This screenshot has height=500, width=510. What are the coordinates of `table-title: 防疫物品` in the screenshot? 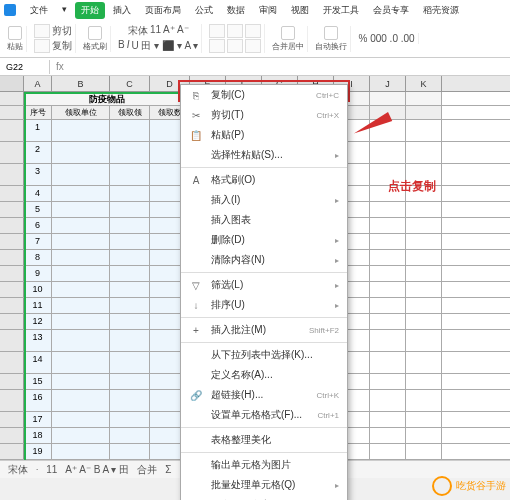 It's located at (107, 98).